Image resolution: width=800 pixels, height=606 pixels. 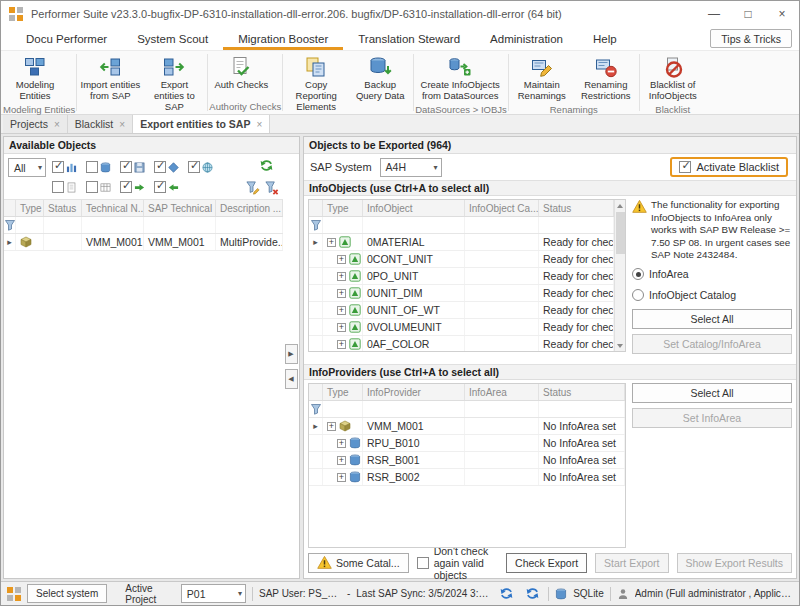 I want to click on tab-blacklist: Blacklist ×, so click(x=100, y=124).